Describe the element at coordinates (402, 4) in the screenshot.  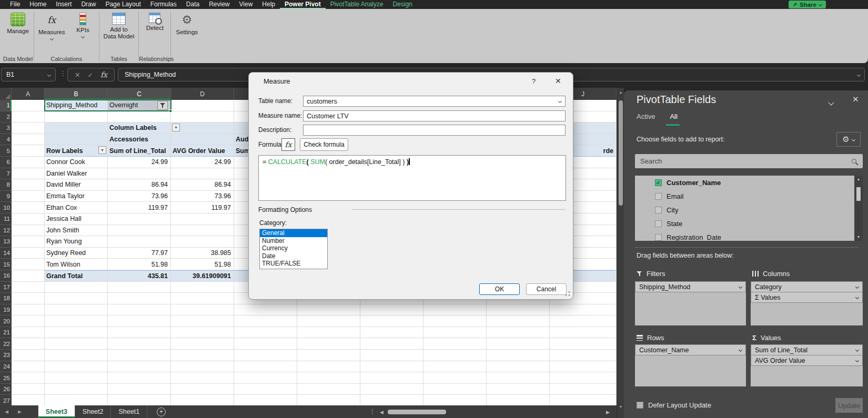
I see `menu-tab-design: Design` at that location.